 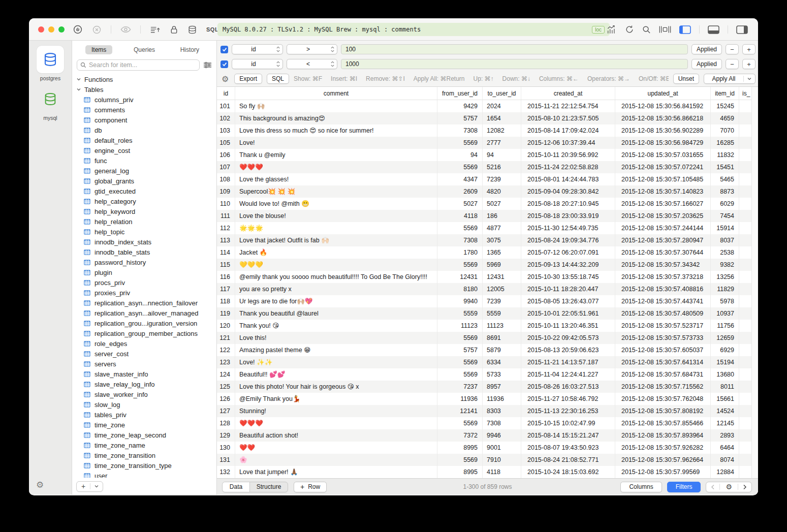 What do you see at coordinates (460, 314) in the screenshot?
I see `cell-from_user_id: 5559` at bounding box center [460, 314].